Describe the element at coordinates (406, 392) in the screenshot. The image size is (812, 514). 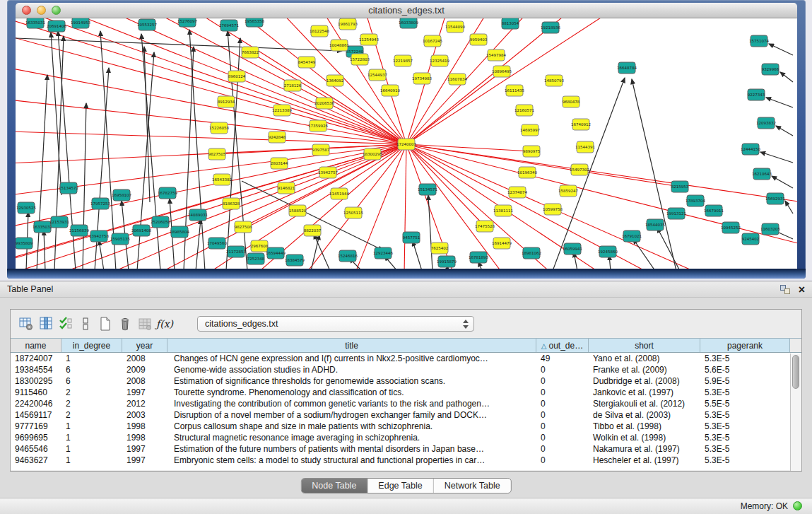
I see `table-row: 911546021997Tourette syndrome. Phenomeno…` at that location.